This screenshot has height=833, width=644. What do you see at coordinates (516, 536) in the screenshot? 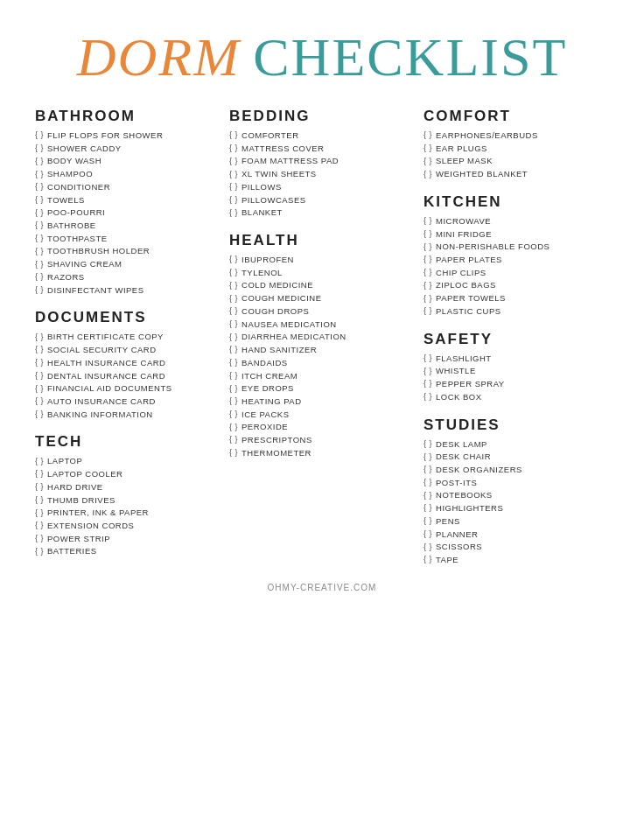
I see `list-item: { }PLANNER` at bounding box center [516, 536].